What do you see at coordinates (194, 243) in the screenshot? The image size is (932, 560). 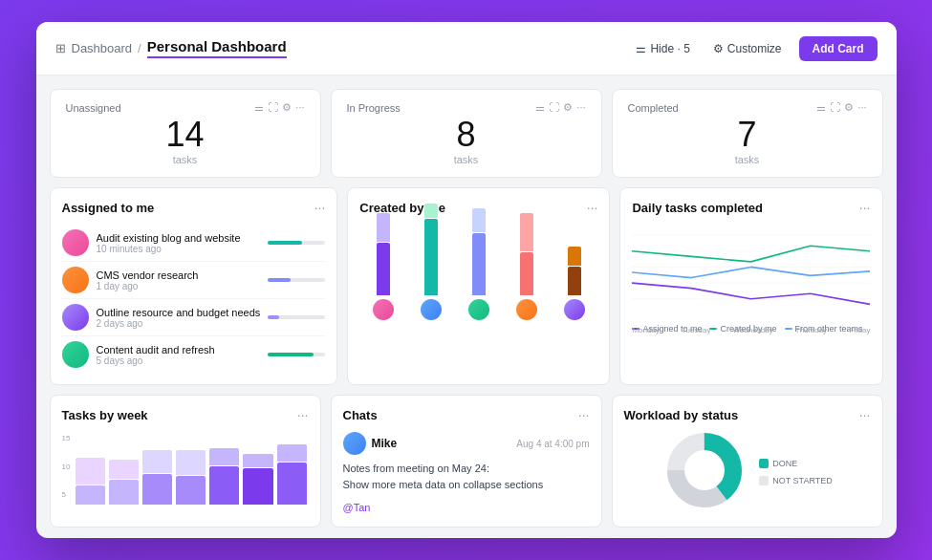 I see `task-item: Audit existing blog and website 10 minut…` at bounding box center [194, 243].